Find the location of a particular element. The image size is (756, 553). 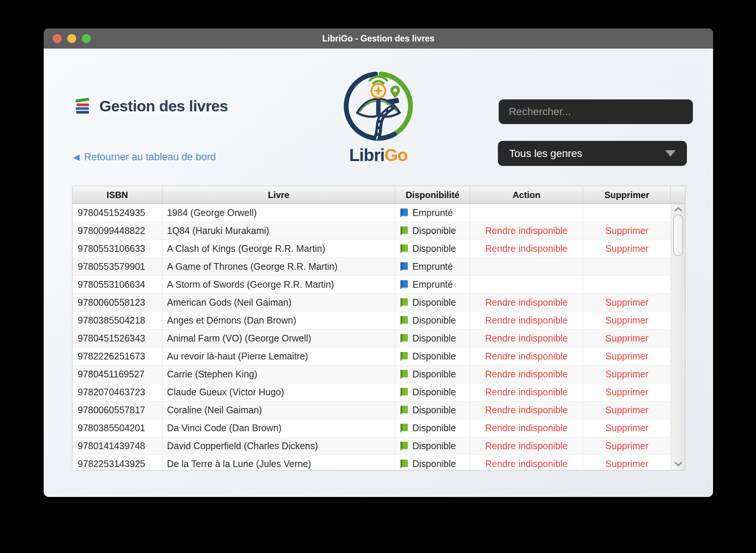

blue-book-icon is located at coordinates (404, 213).